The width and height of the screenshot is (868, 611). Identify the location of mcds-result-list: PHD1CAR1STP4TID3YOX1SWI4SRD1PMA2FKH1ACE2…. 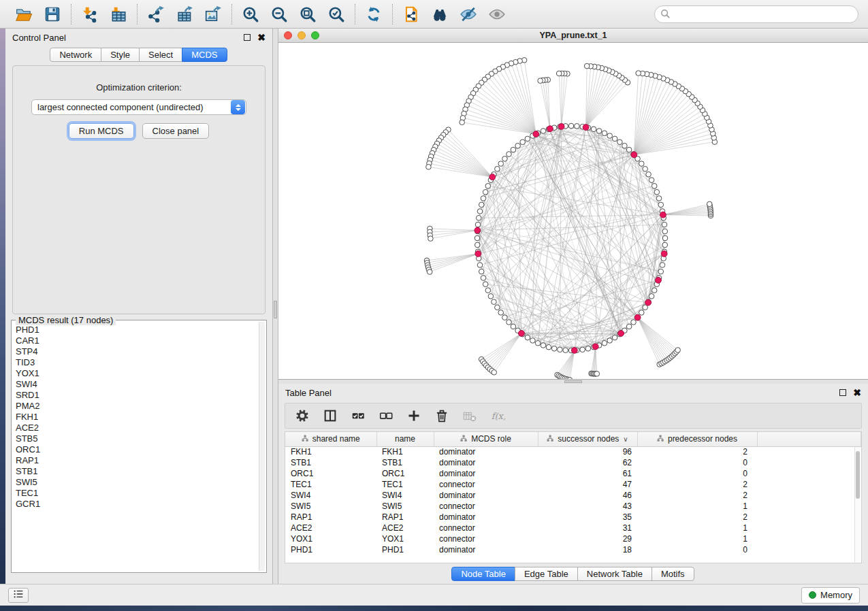
(136, 448).